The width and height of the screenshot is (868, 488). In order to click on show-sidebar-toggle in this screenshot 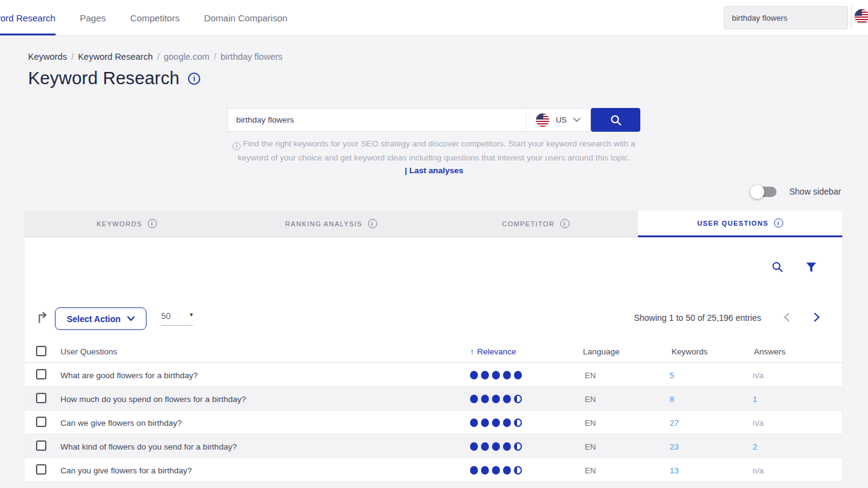, I will do `click(764, 192)`.